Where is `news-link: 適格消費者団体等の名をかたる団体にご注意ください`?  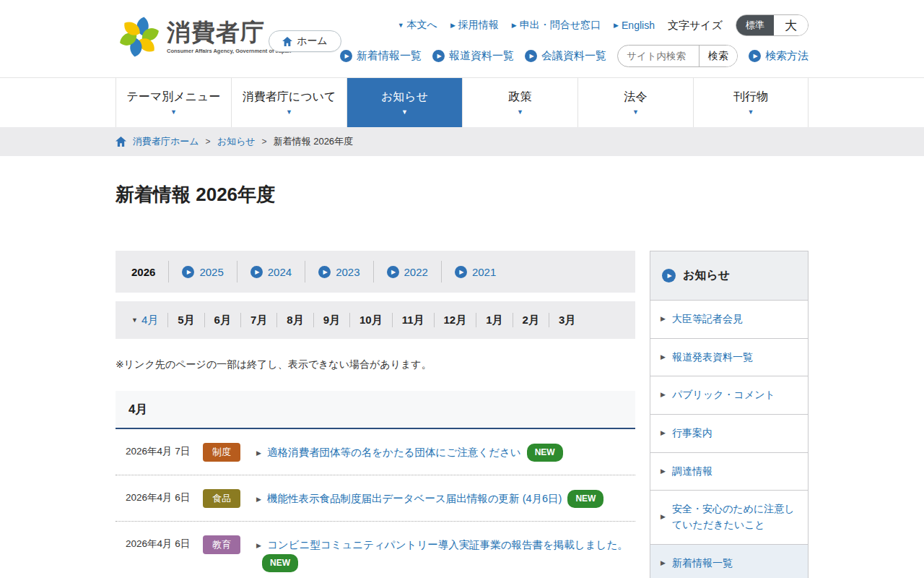
news-link: 適格消費者団体等の名をかたる団体にご注意ください is located at coordinates (394, 452).